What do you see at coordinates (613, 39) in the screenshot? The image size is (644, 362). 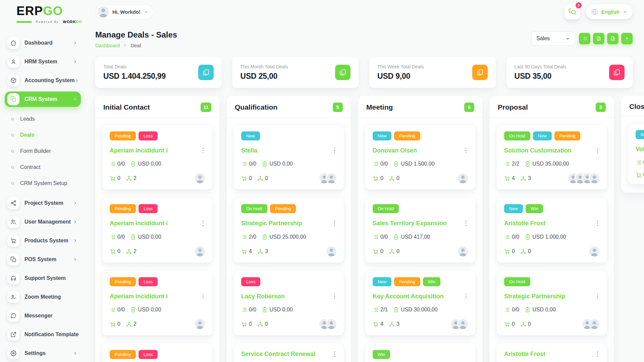 I see `export-button` at bounding box center [613, 39].